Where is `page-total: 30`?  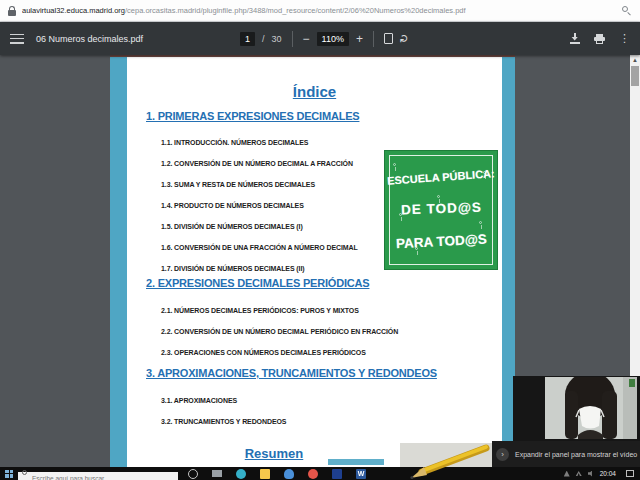 page-total: 30 is located at coordinates (277, 39).